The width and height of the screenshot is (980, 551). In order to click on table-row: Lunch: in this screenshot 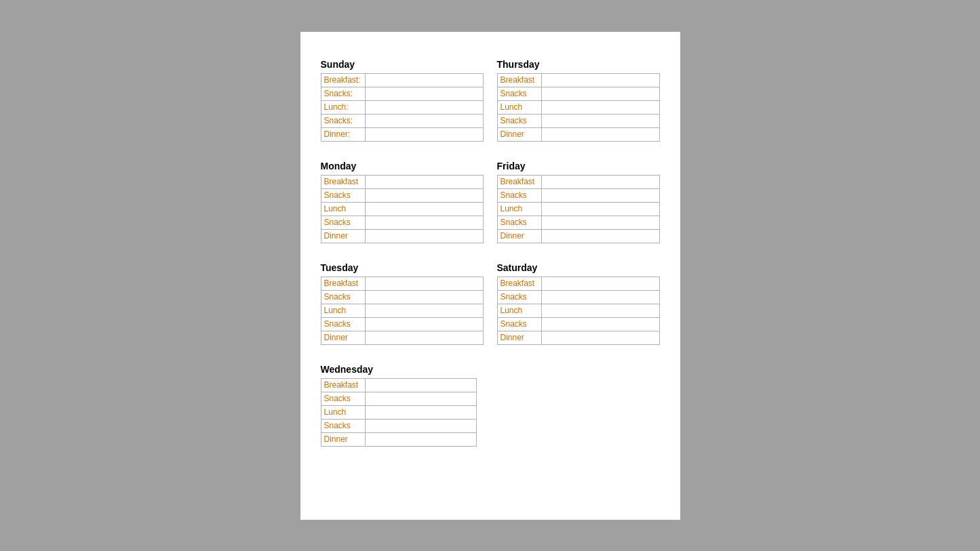, I will do `click(401, 107)`.